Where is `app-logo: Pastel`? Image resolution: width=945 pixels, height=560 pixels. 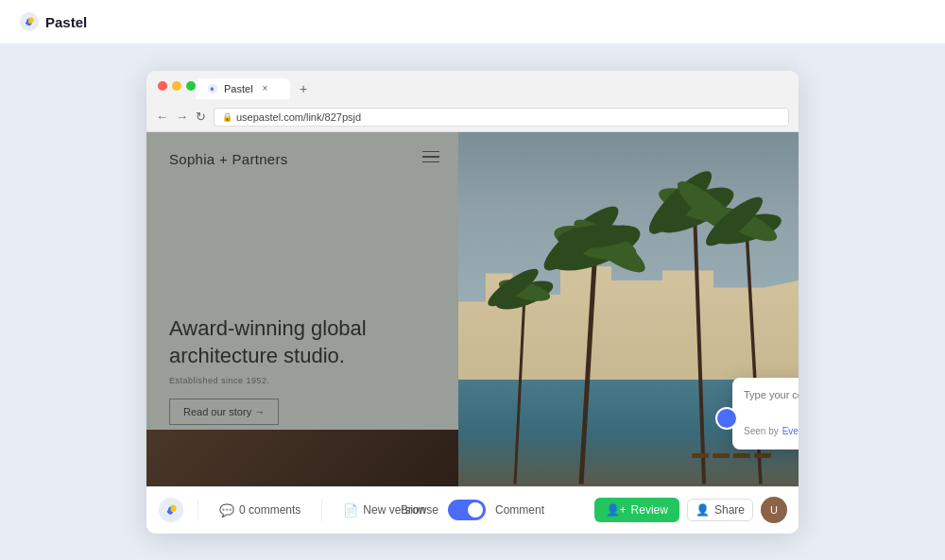
app-logo: Pastel is located at coordinates (53, 22).